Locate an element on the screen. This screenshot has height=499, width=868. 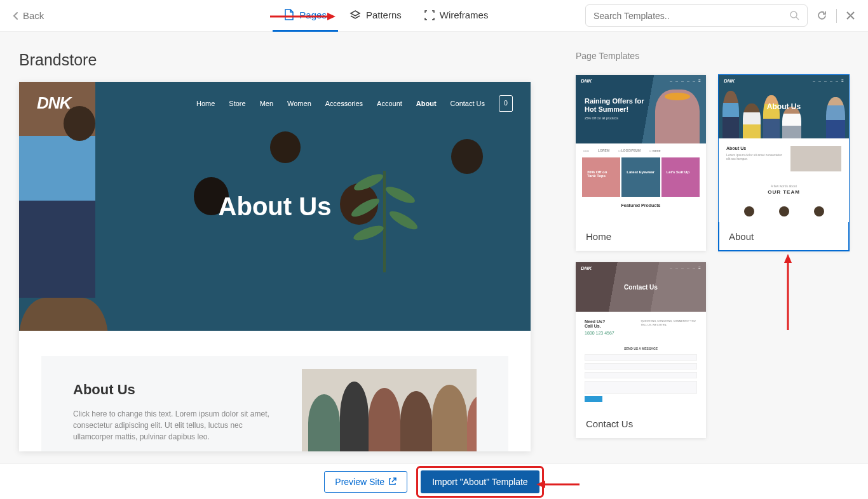
about-text-block: About Us Click here to change this text.… is located at coordinates (178, 416).